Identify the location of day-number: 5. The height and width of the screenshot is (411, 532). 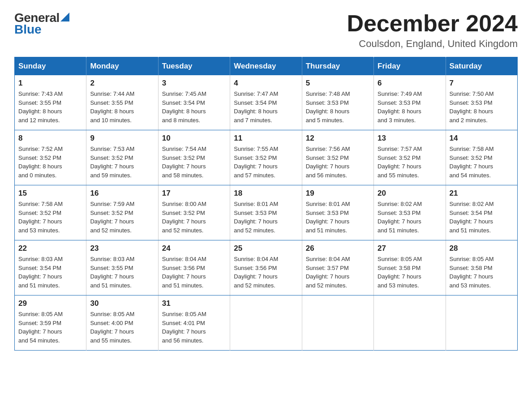
(338, 83).